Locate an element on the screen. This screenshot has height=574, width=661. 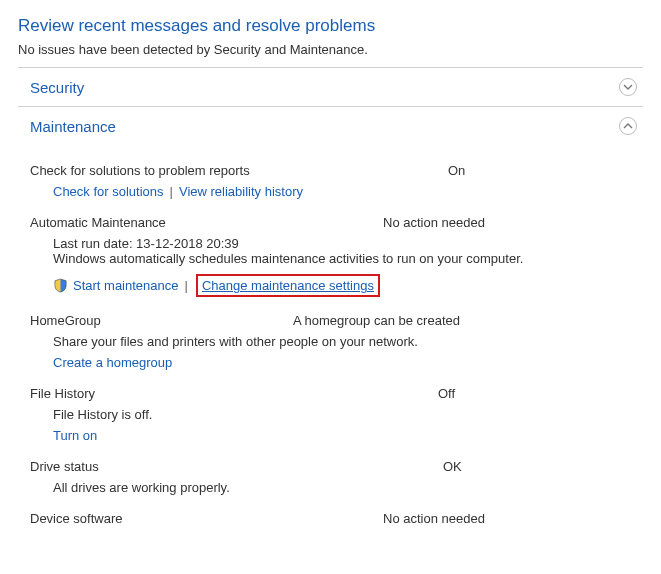
page-title: Review recent messages and resolve probl… is located at coordinates (330, 26).